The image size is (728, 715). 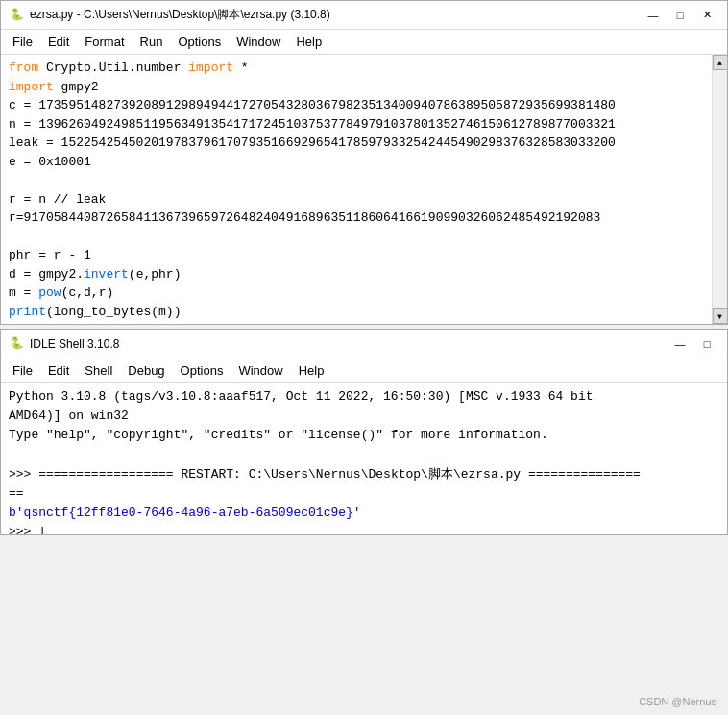 I want to click on editor-scrollbar: ▲ ▼, so click(x=719, y=189).